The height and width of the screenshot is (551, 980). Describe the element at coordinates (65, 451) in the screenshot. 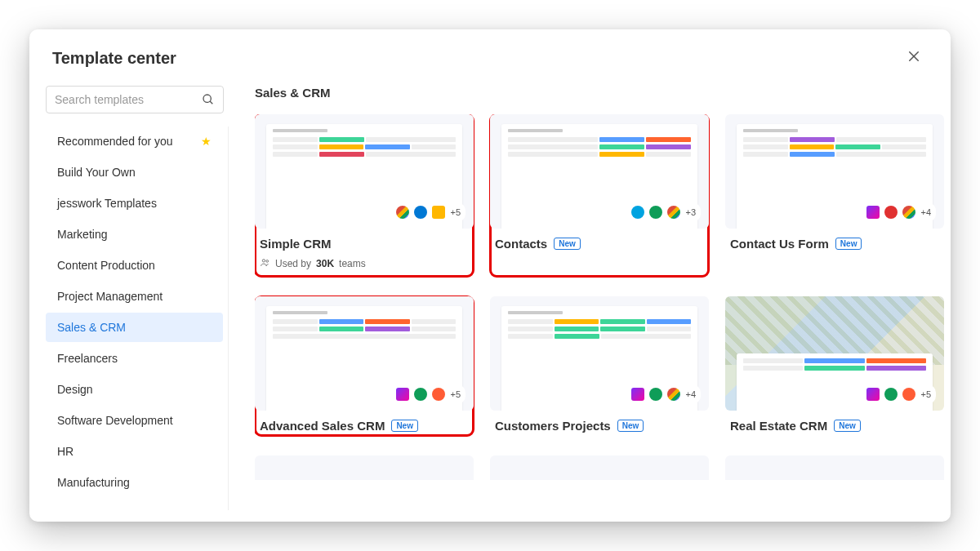

I see `sidebar-item-label: HR` at that location.